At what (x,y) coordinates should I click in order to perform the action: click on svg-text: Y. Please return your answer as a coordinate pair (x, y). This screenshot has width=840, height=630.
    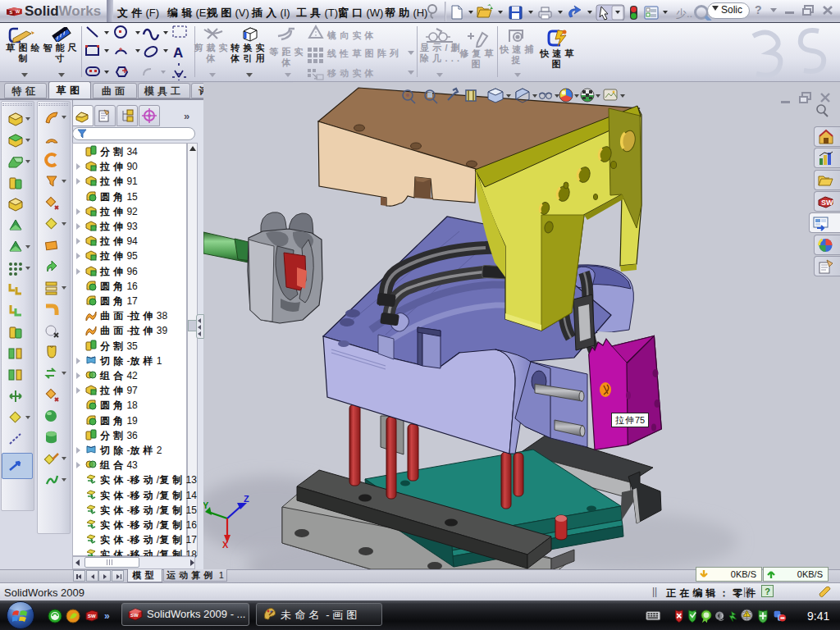
    Looking at the image, I should click on (207, 505).